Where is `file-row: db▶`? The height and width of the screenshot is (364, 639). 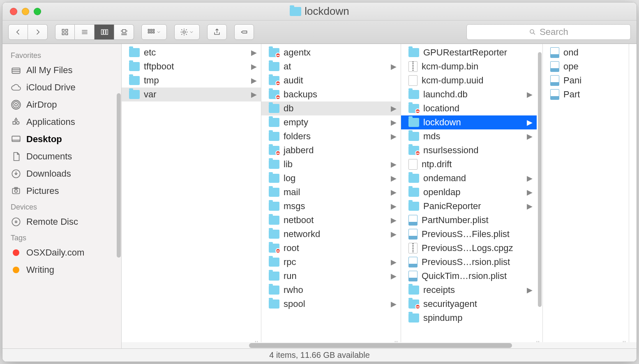
file-row: db▶ is located at coordinates (331, 108).